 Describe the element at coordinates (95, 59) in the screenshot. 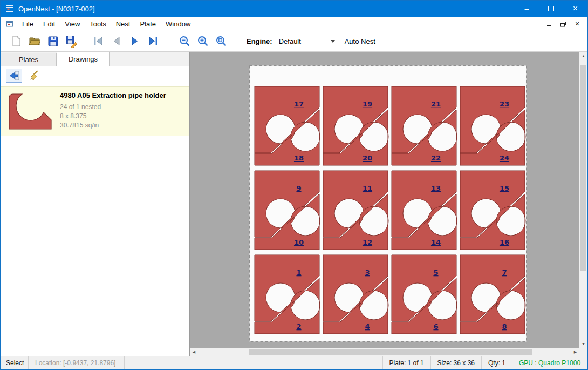

I see `panel-tabs: Plates Drawings` at that location.